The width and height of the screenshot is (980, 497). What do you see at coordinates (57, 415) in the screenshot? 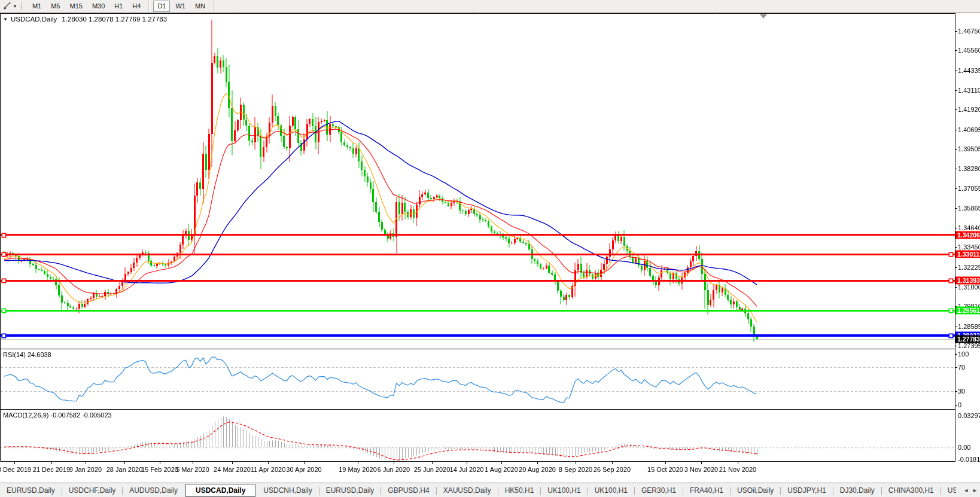
I see `macd-indicator-label: MACD(12,26,9) -0.007582 -0.005023` at bounding box center [57, 415].